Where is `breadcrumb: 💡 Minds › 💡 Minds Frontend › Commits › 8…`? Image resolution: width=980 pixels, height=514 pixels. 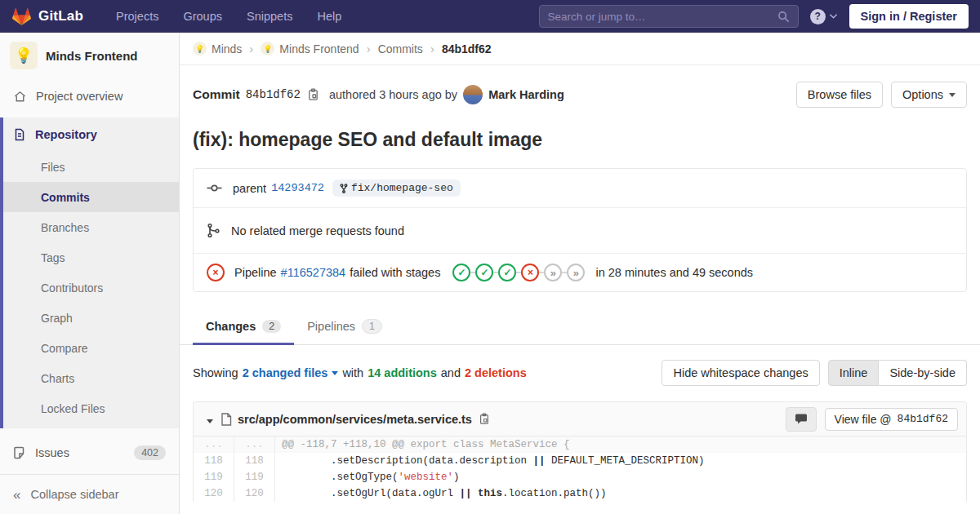 breadcrumb: 💡 Minds › 💡 Minds Frontend › Commits › 8… is located at coordinates (580, 49).